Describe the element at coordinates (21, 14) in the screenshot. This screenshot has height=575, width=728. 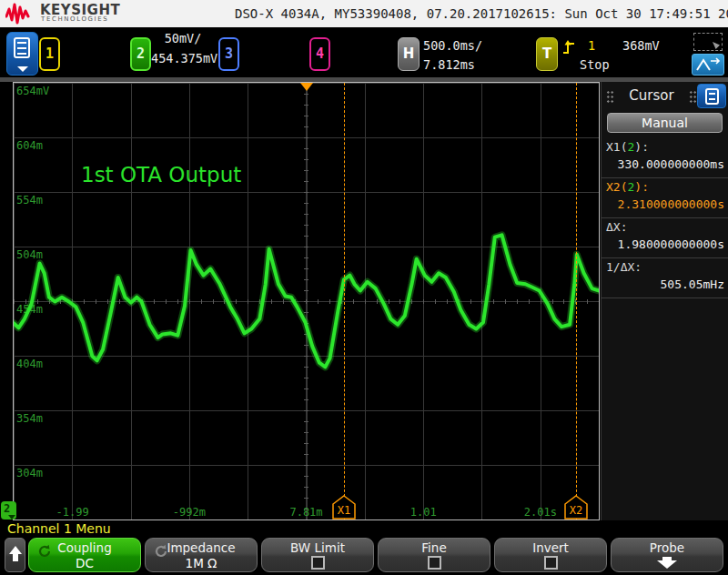
I see `keysight-logo-icon` at that location.